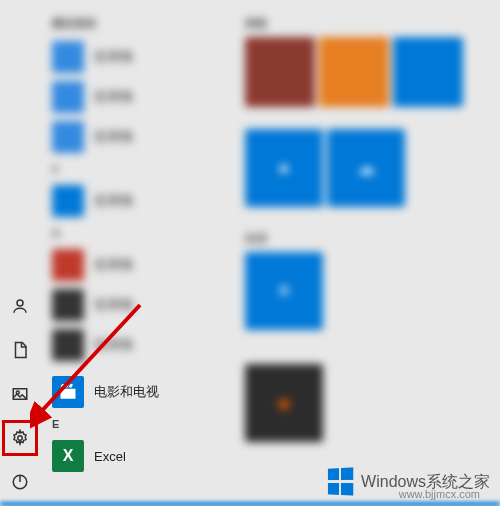 This screenshot has height=506, width=500. I want to click on windows-logo-icon, so click(342, 482).